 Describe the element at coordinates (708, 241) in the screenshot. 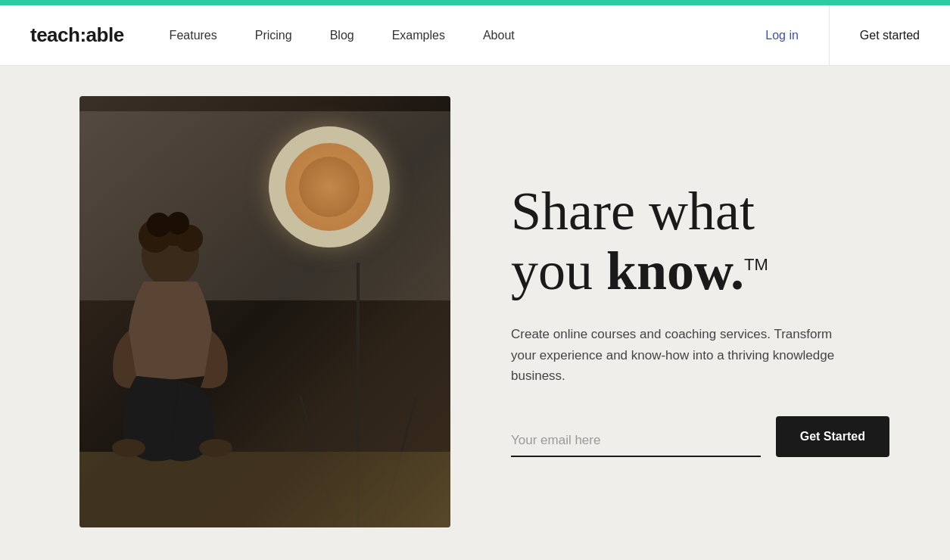

I see `hero-headline: Share what you know.TM` at that location.